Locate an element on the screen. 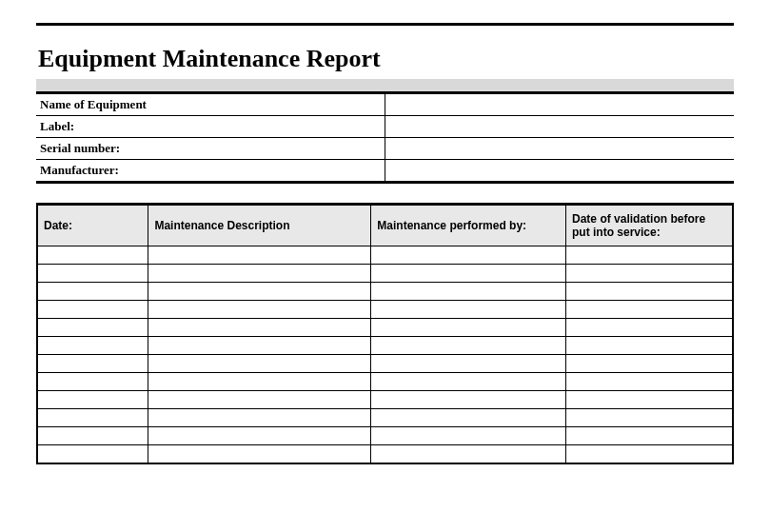 This screenshot has height=532, width=770. top-rule is located at coordinates (385, 25).